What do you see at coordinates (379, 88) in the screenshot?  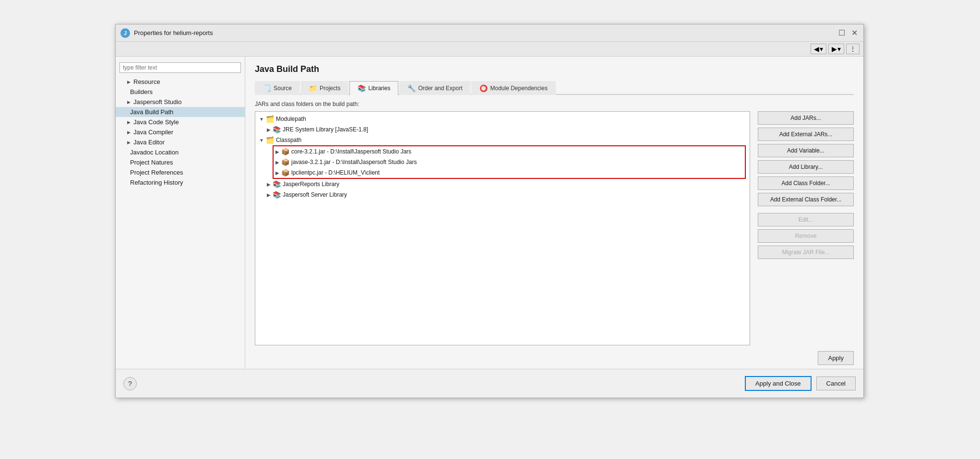 I see `tab-label: Libraries` at bounding box center [379, 88].